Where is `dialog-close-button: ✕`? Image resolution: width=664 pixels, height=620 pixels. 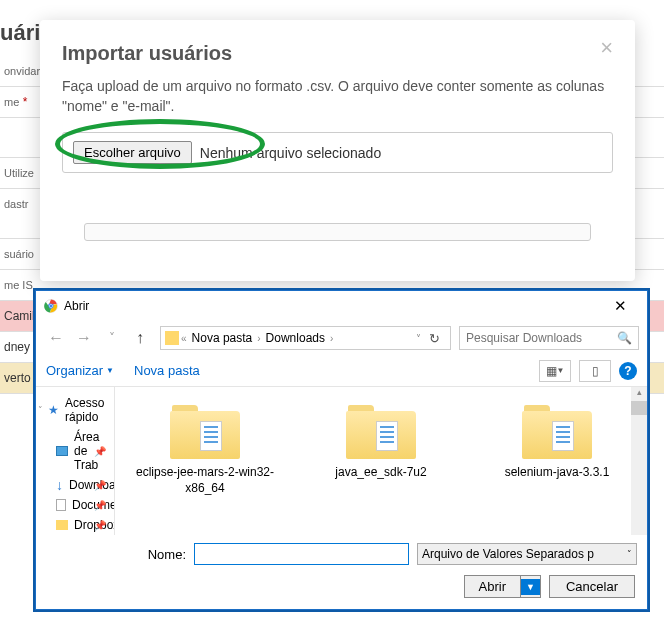 dialog-close-button: ✕ is located at coordinates (620, 306).